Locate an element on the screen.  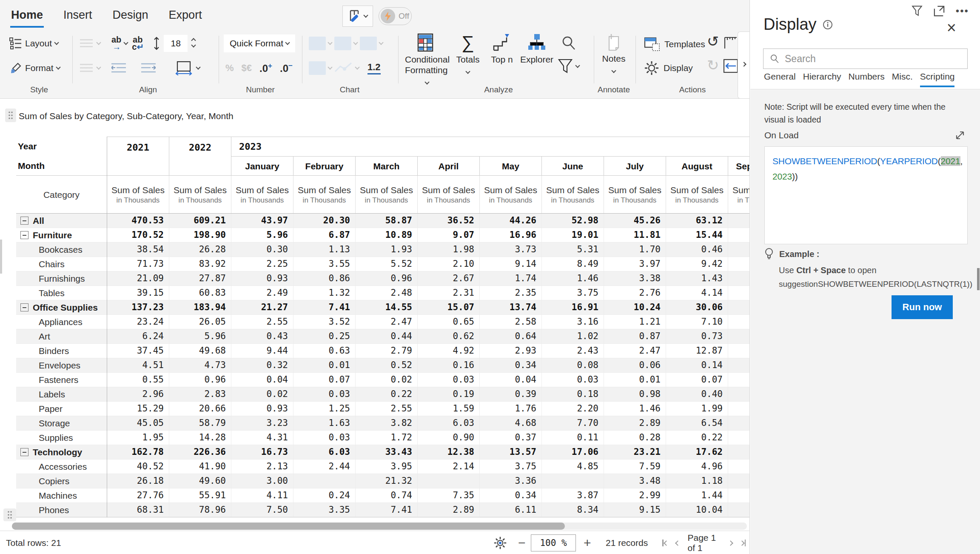
value-cell: 0.37 is located at coordinates (510, 437).